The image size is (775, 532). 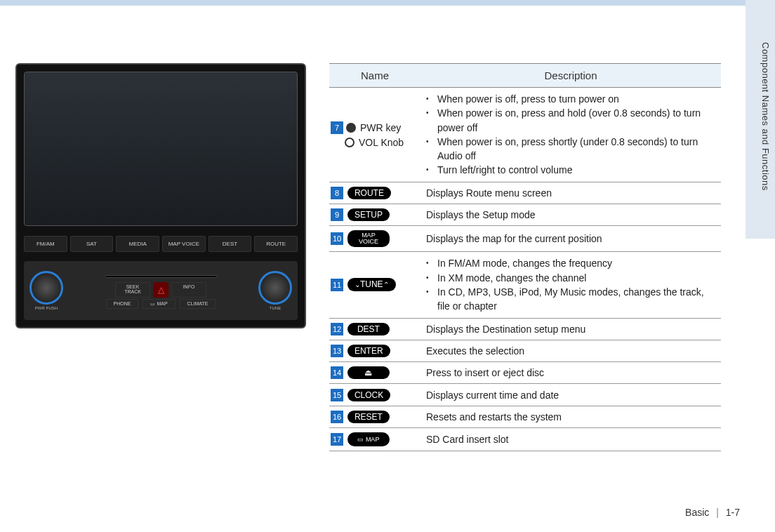 I want to click on chevron-up-icon: ⌃, so click(x=386, y=285).